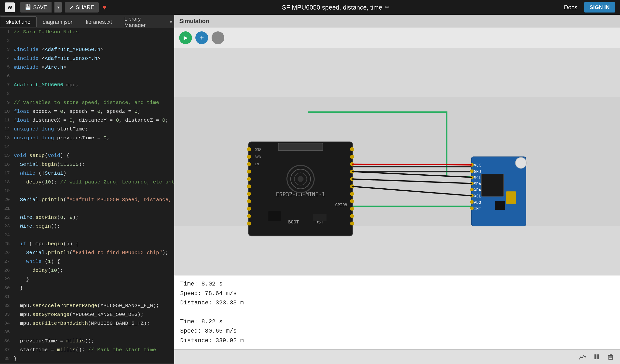 This screenshot has height=364, width=620. I want to click on svg-text: AD0, so click(477, 203).